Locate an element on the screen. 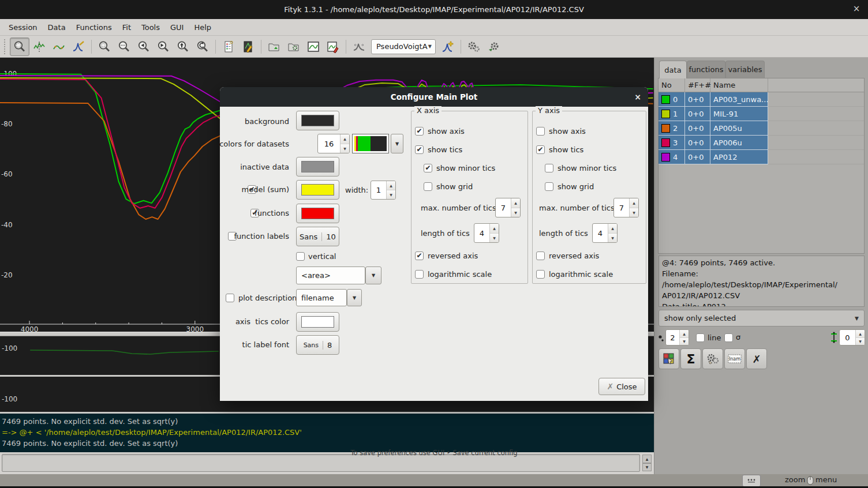 The height and width of the screenshot is (488, 868). label-format-dropdown-button: ▼ is located at coordinates (373, 276).